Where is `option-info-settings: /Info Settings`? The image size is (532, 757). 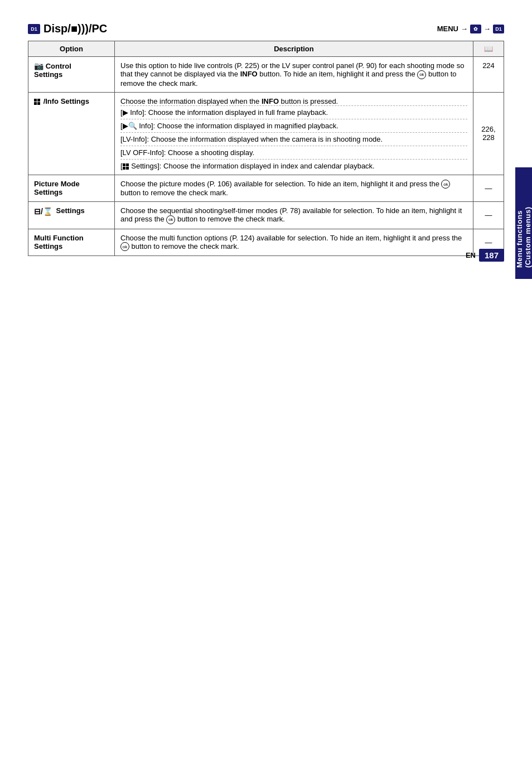 option-info-settings: /Info Settings is located at coordinates (71, 133).